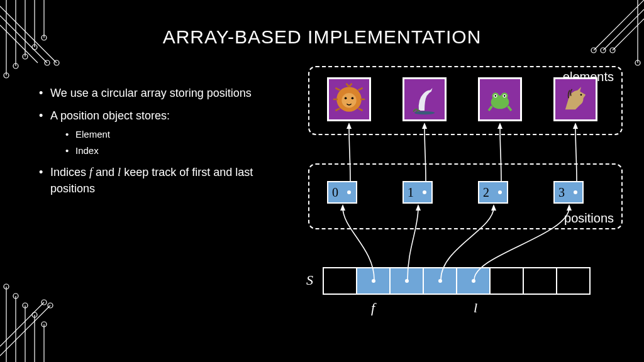 Image resolution: width=644 pixels, height=362 pixels. I want to click on element-tile-heron, so click(425, 99).